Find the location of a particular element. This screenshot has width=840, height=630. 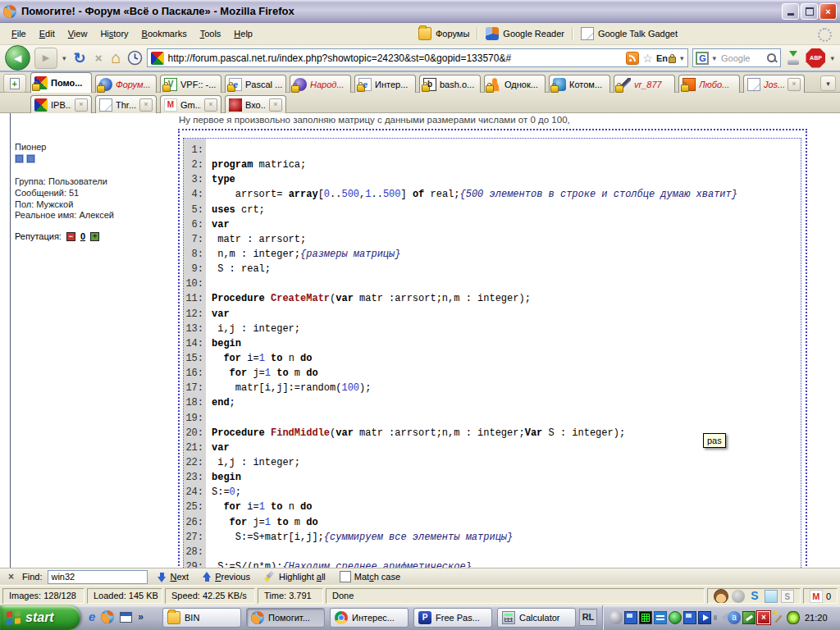

google-engine-icon: G is located at coordinates (702, 58).